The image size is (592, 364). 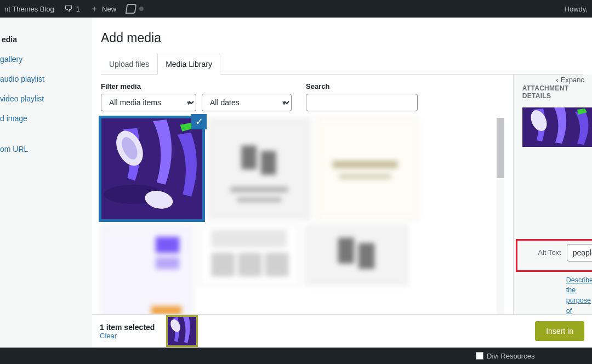 What do you see at coordinates (46, 39) in the screenshot?
I see `sidebar-item-media: edia` at bounding box center [46, 39].